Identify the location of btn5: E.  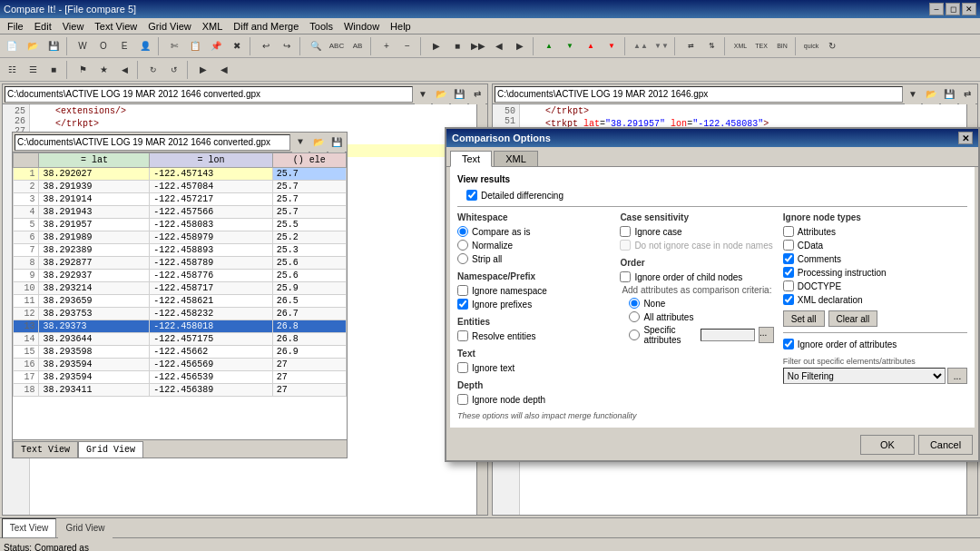
(124, 46).